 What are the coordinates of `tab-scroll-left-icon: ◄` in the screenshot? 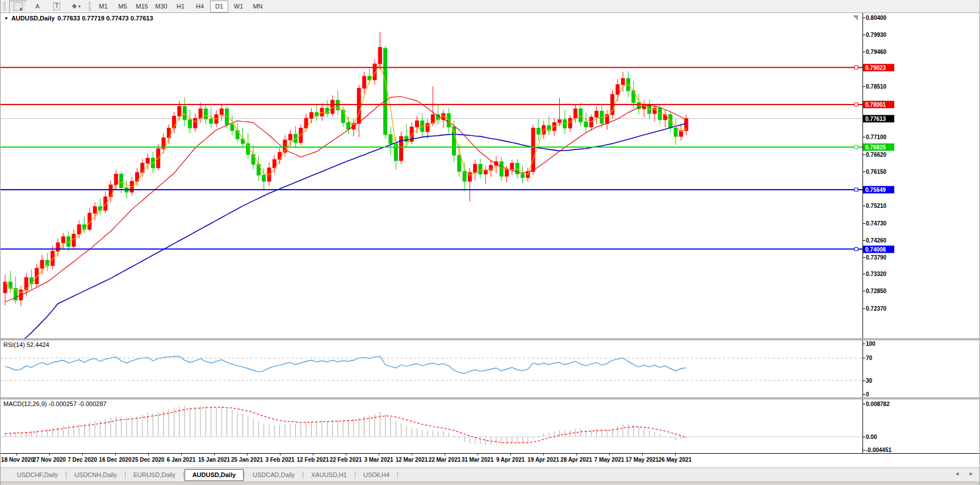 It's located at (957, 474).